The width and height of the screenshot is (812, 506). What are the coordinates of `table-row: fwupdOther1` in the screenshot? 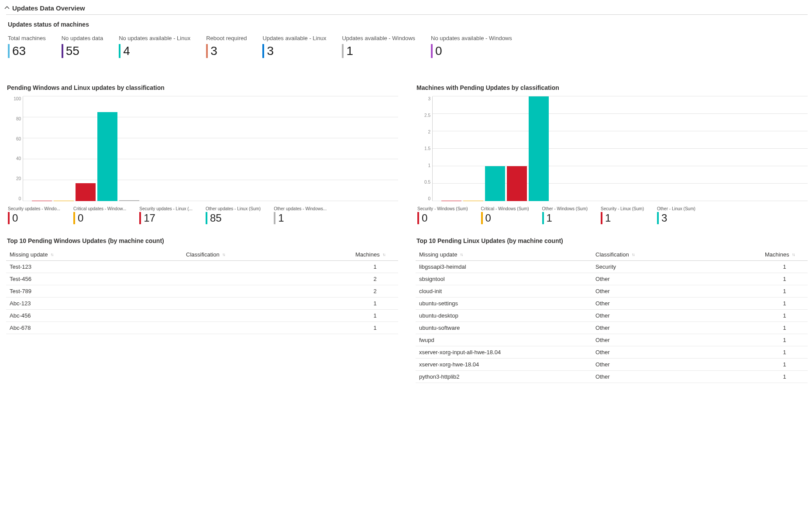 It's located at (612, 340).